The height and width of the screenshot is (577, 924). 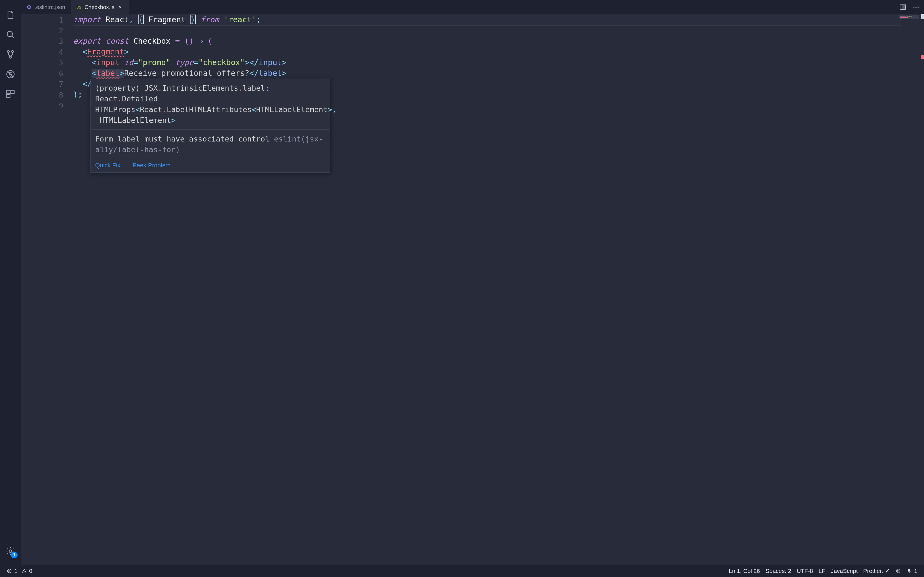 I want to click on line-number: 7, so click(x=42, y=84).